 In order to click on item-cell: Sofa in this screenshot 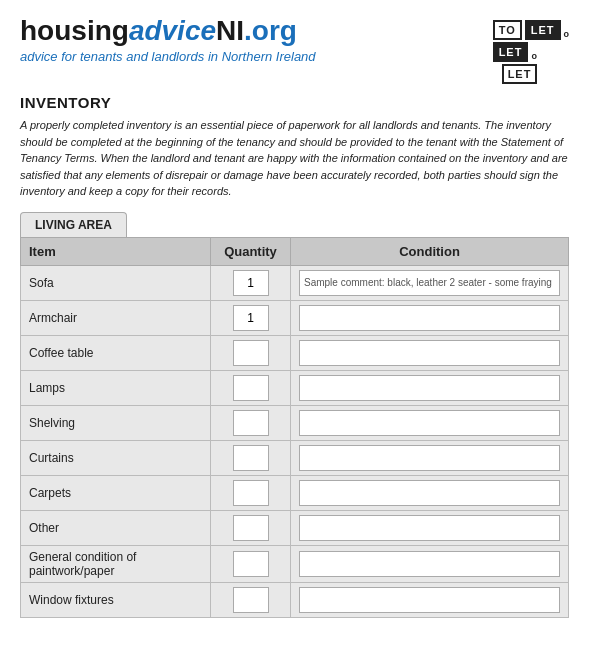, I will do `click(116, 282)`.